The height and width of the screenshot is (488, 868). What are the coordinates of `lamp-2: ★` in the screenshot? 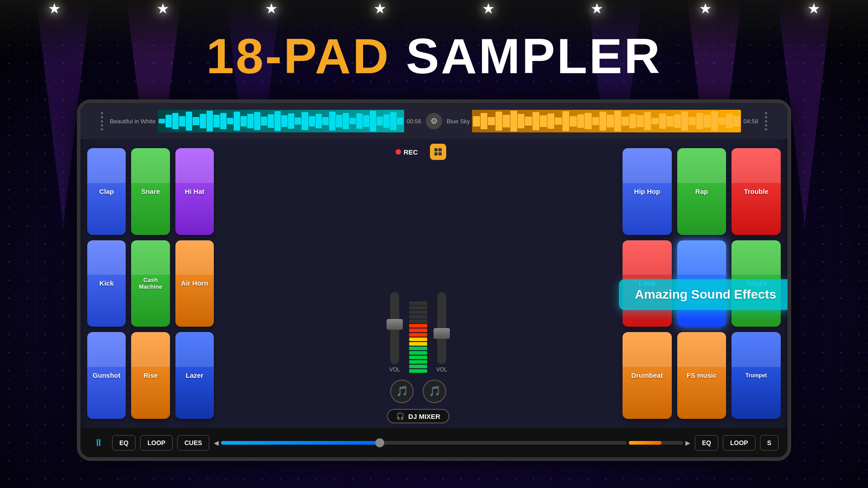 It's located at (163, 9).